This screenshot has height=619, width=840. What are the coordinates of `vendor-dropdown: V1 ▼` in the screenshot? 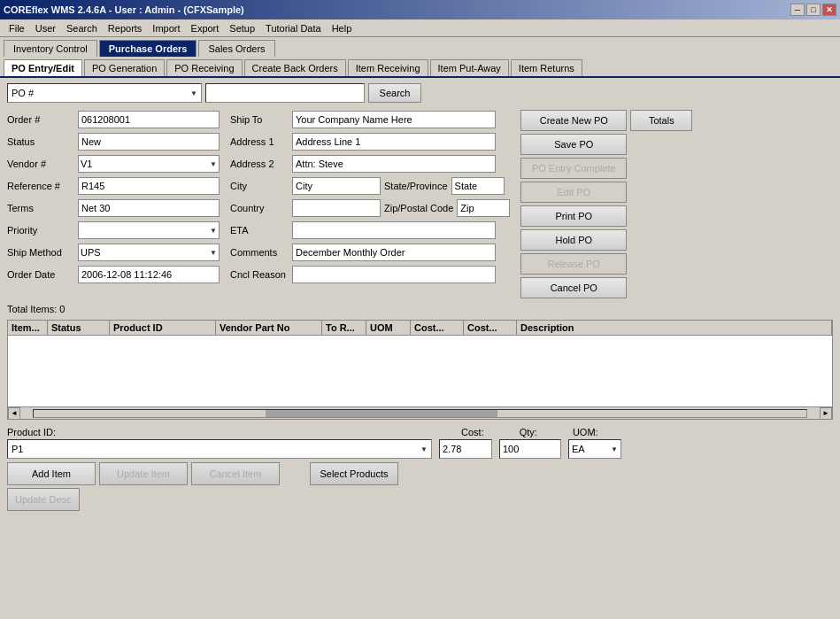 It's located at (149, 164).